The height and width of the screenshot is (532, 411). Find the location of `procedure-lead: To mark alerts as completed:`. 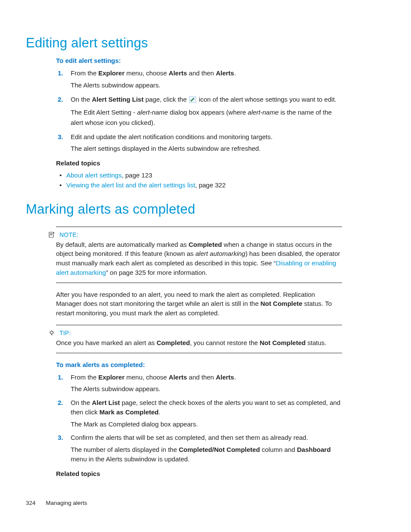

procedure-lead: To mark alerts as completed: is located at coordinates (199, 364).